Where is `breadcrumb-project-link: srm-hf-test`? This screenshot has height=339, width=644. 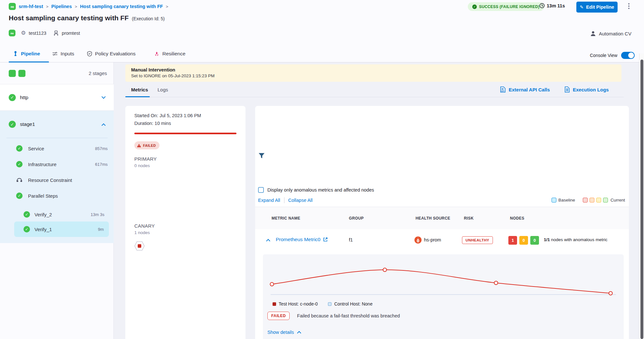
breadcrumb-project-link: srm-hf-test is located at coordinates (31, 6).